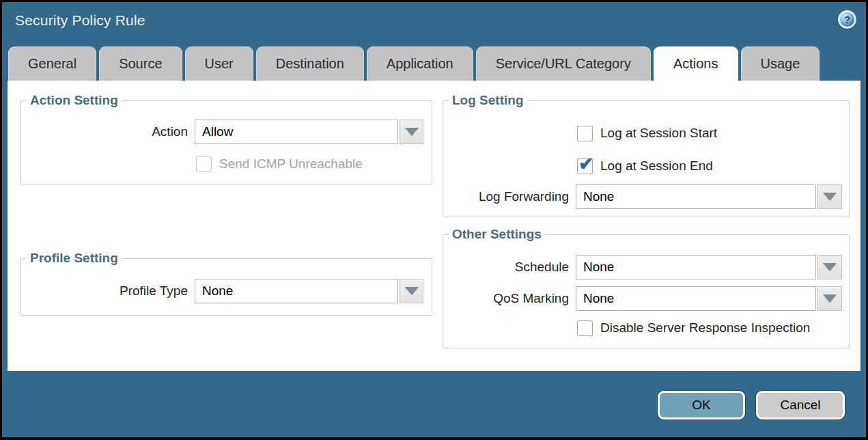 This screenshot has height=440, width=868. I want to click on schedule-label: Schedule, so click(500, 267).